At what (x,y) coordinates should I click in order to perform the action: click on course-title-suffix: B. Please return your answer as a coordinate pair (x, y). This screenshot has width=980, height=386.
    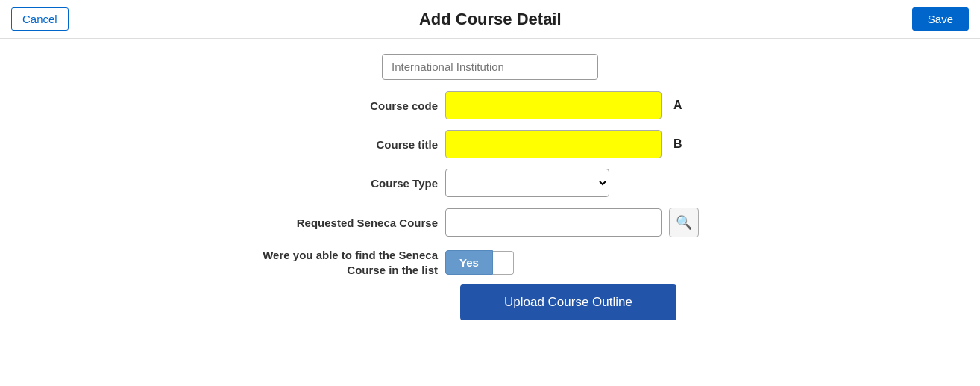
    Looking at the image, I should click on (678, 144).